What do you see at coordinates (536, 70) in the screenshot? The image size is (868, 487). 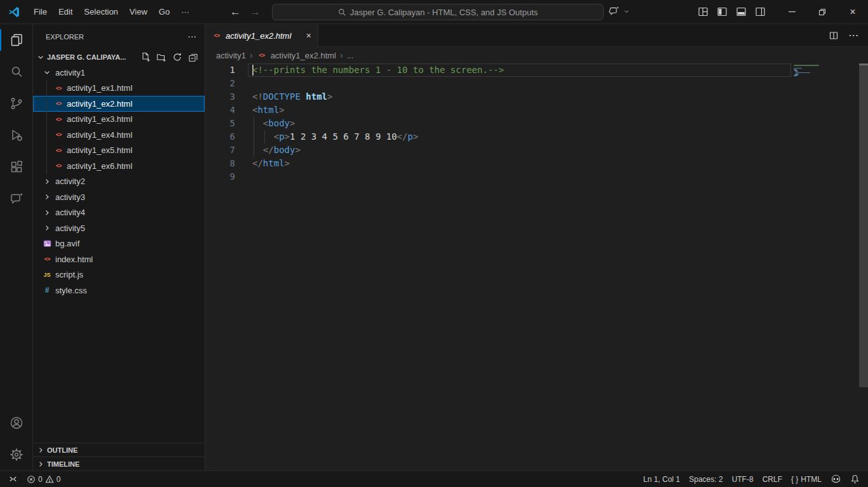 I see `code-line-1: 1<!--prints the numbers 1 - 10 to the sc…` at bounding box center [536, 70].